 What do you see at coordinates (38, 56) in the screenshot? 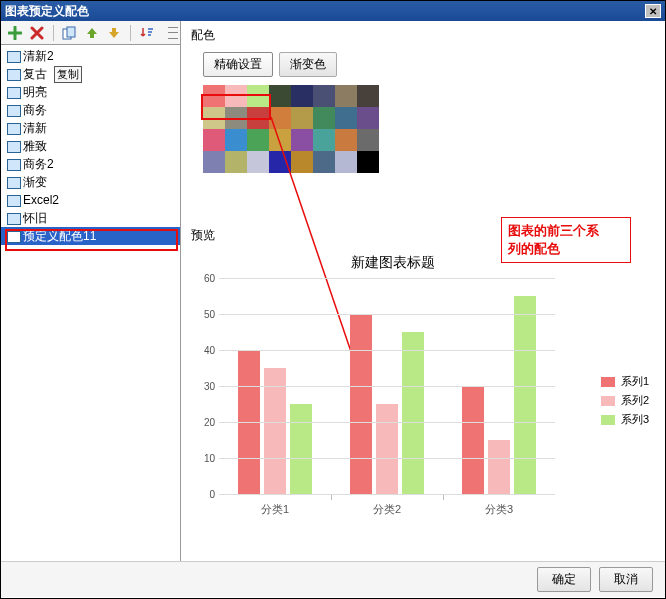
I see `list-item-label: 清新2` at bounding box center [38, 56].